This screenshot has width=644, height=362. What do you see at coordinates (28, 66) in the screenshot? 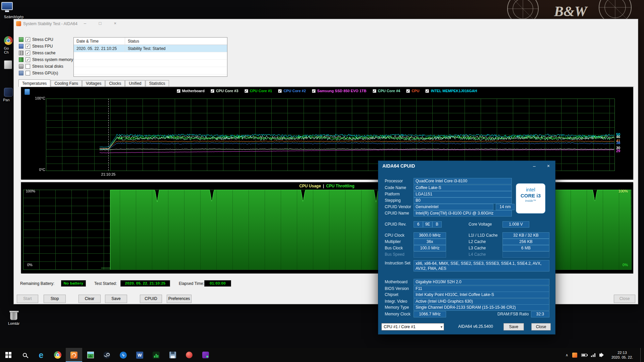
I see `stress-disk-checkbox` at bounding box center [28, 66].